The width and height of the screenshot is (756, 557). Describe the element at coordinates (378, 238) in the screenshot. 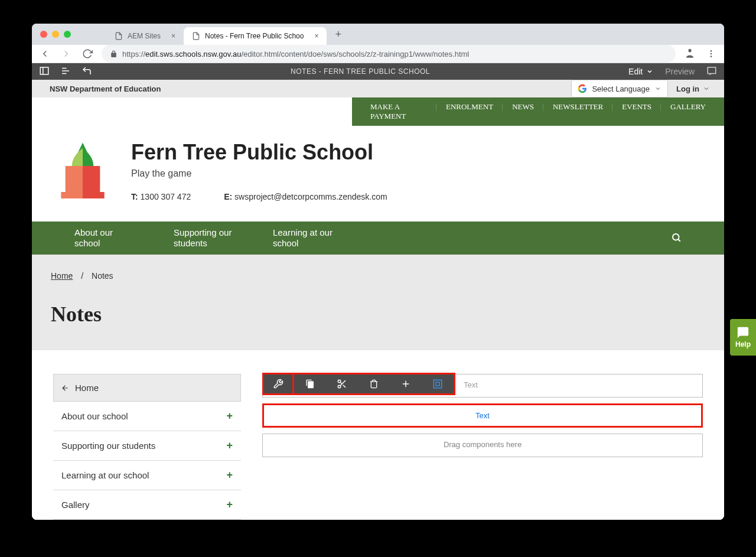

I see `main-nav: About our school Supporting our students…` at that location.